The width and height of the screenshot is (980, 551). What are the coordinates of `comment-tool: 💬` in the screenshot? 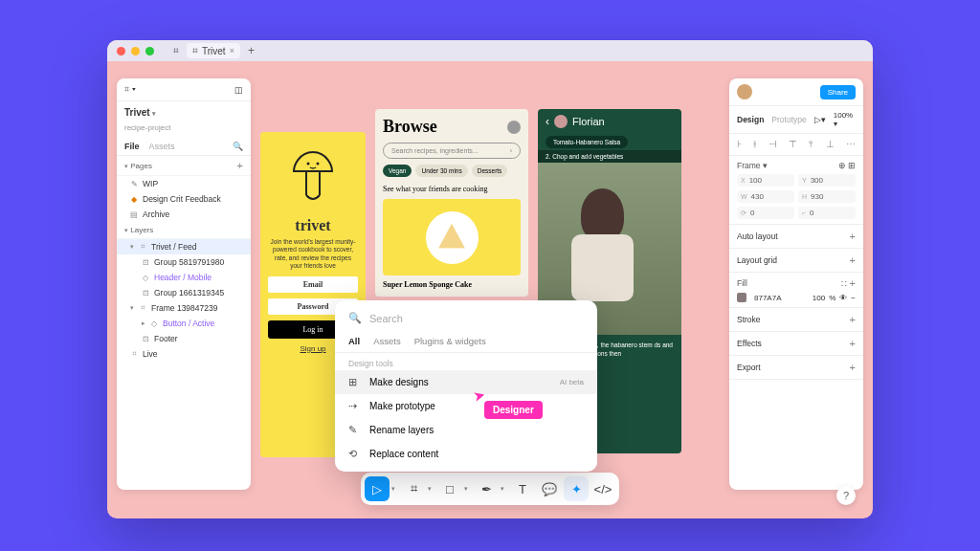 It's located at (549, 489).